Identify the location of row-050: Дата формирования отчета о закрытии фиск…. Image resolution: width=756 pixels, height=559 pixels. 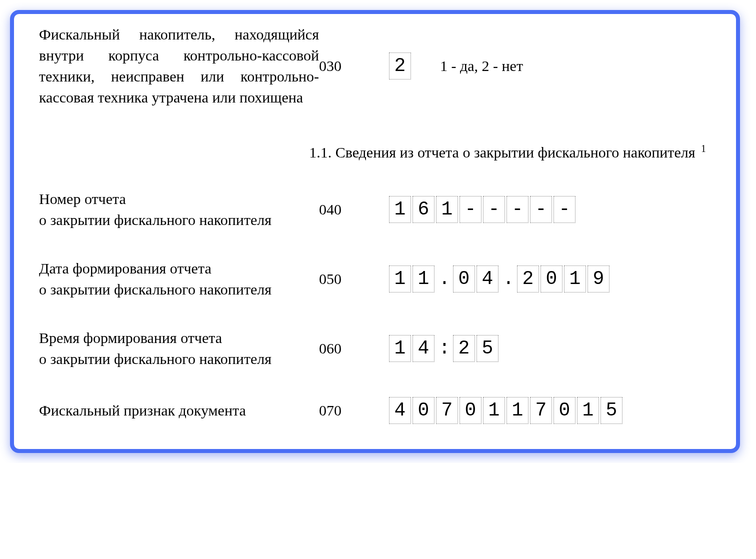
(375, 279).